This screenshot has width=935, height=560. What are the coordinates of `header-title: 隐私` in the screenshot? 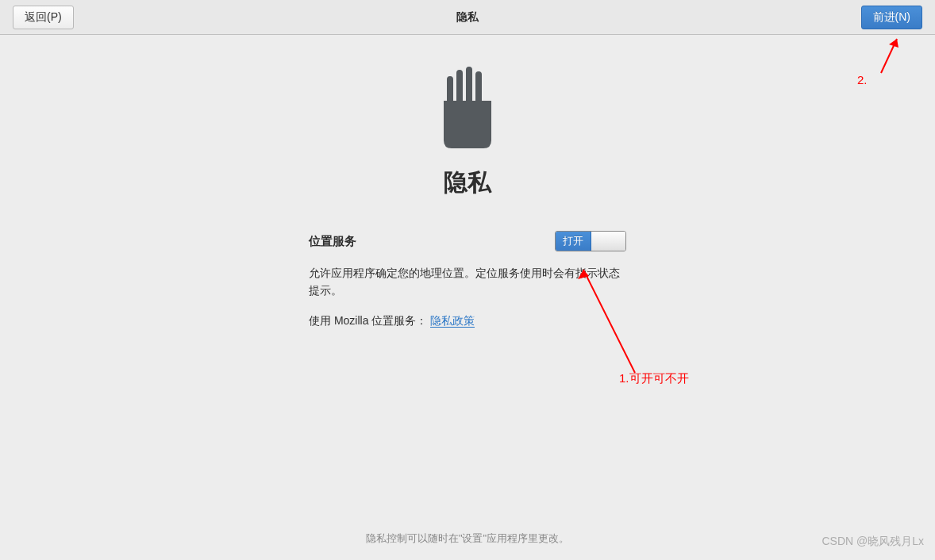 It's located at (468, 17).